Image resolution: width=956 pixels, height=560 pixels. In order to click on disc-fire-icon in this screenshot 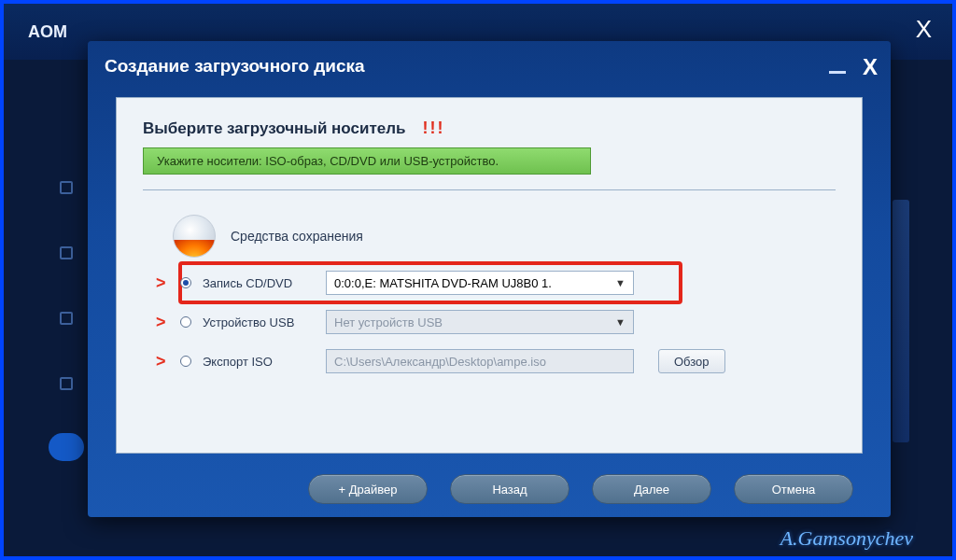, I will do `click(194, 236)`.